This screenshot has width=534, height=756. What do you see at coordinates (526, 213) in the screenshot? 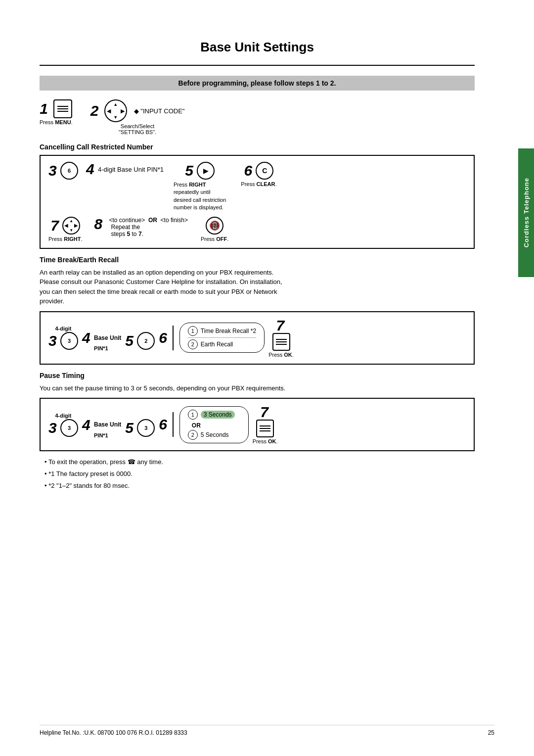
I see `side-tab-text: Cordless Telephone` at bounding box center [526, 213].